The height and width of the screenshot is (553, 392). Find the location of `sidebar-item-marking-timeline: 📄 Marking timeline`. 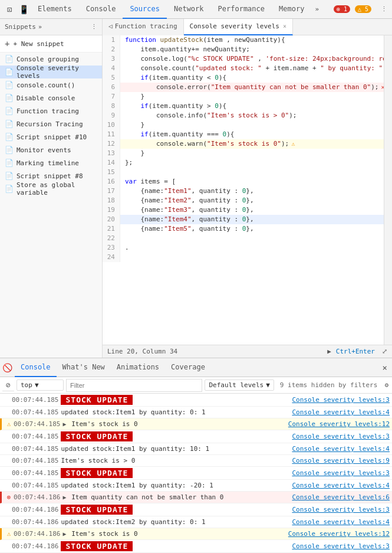

sidebar-item-marking-timeline: 📄 Marking timeline is located at coordinates (51, 163).